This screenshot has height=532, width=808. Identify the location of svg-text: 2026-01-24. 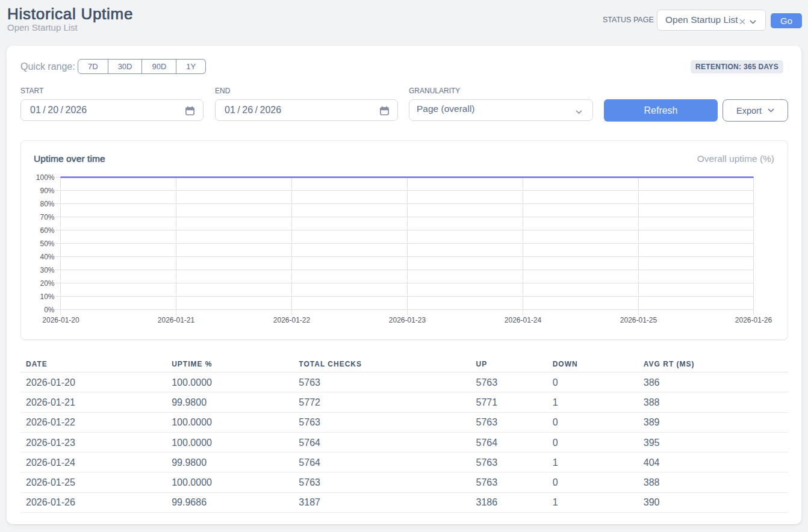
(523, 320).